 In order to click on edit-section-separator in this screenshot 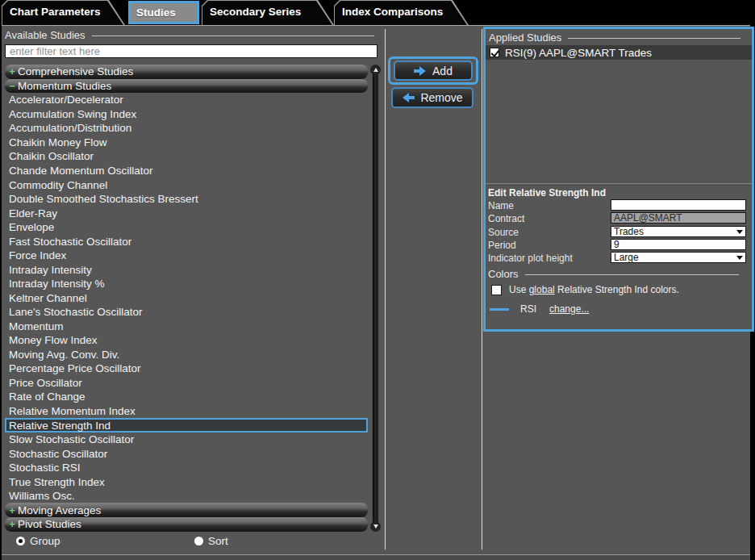, I will do `click(619, 184)`.